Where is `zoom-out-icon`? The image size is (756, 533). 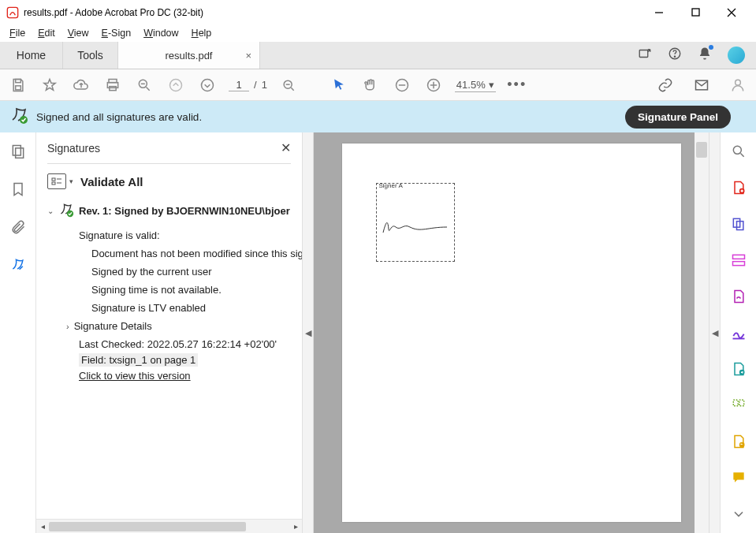 zoom-out-icon is located at coordinates (402, 85).